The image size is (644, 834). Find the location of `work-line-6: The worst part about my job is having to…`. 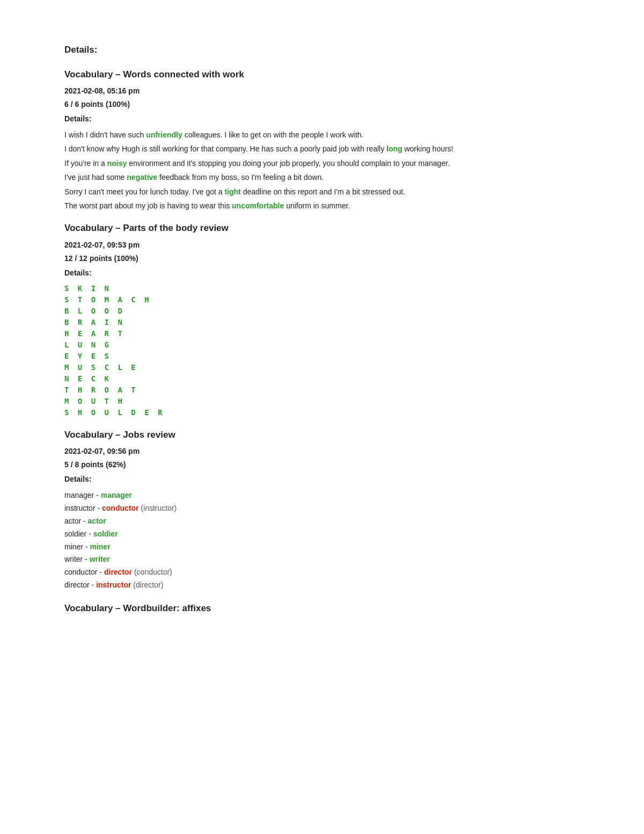

work-line-6: The worst part about my job is having to… is located at coordinates (322, 206).